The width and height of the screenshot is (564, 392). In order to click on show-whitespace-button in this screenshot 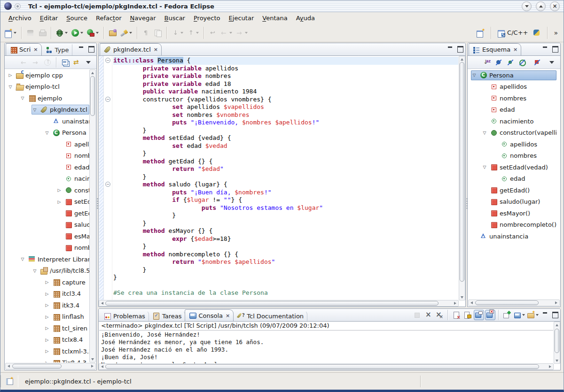, I will do `click(146, 33)`.